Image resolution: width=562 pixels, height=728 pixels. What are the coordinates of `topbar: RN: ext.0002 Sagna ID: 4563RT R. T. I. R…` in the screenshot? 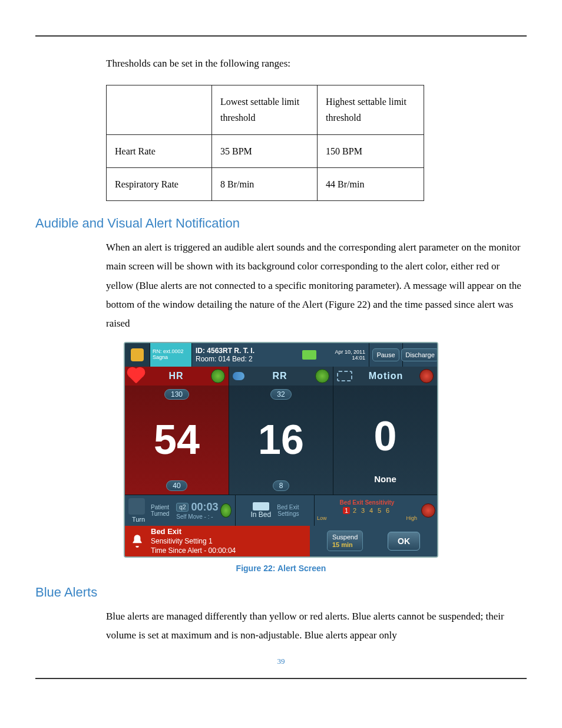 It's located at (281, 355).